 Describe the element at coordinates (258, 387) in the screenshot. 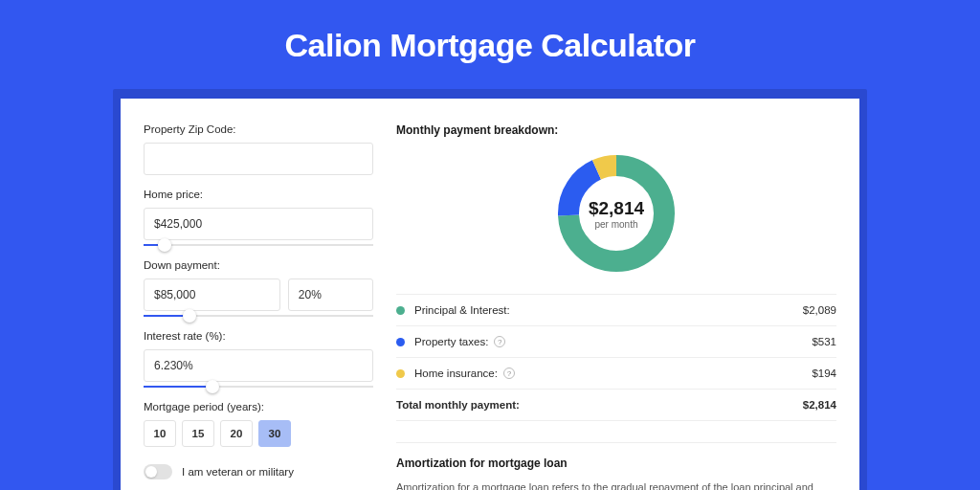

I see `interest-slider` at that location.